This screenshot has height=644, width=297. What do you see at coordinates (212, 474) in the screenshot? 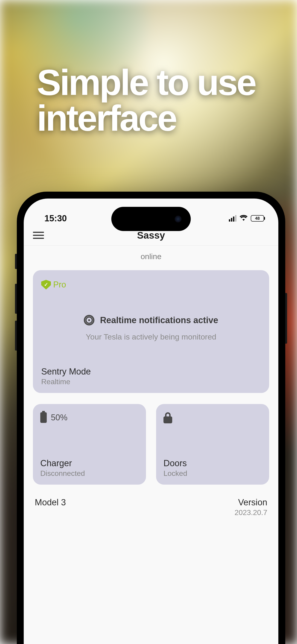
I see `card-sublabel: Locked` at bounding box center [212, 474].